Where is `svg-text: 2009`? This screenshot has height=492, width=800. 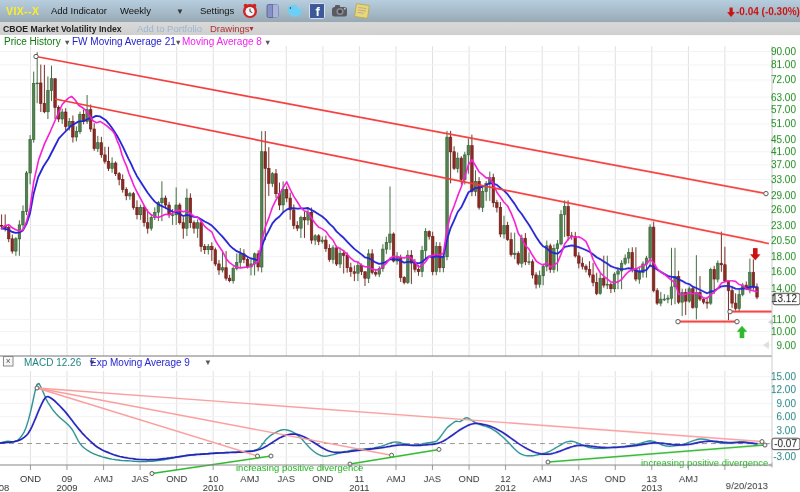
svg-text: 2009 is located at coordinates (66, 487).